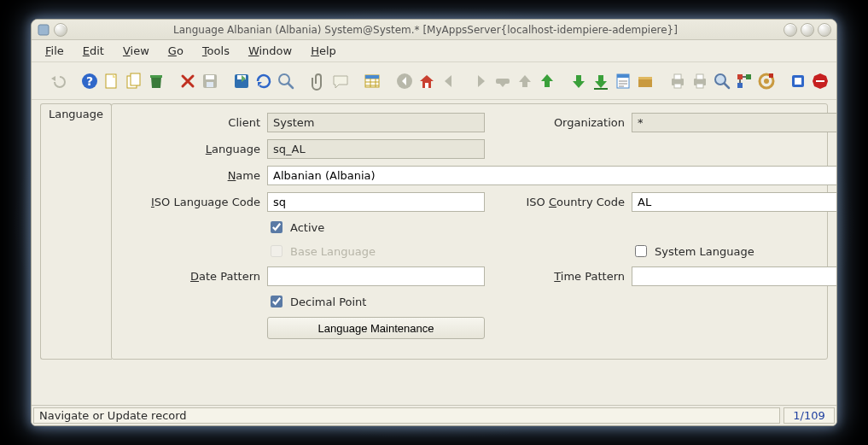  Describe the element at coordinates (307, 227) in the screenshot. I see `label-active: Active` at that location.